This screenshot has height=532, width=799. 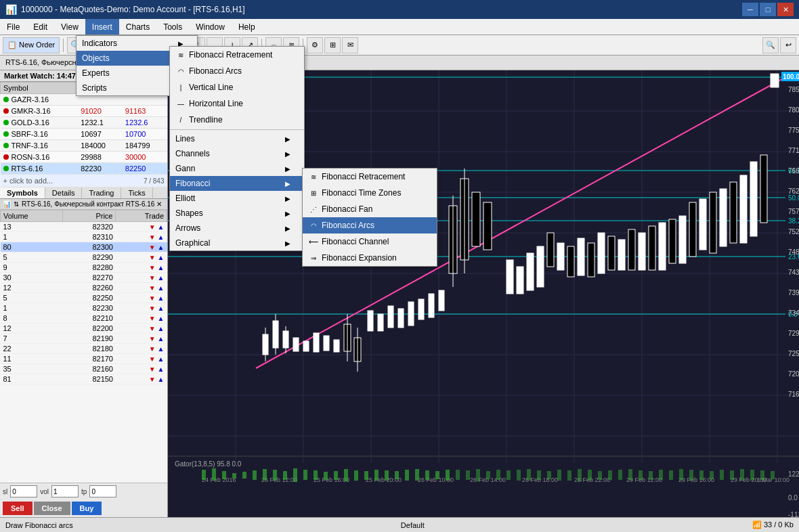 What do you see at coordinates (750, 9) in the screenshot?
I see `minimize-button: ─` at bounding box center [750, 9].